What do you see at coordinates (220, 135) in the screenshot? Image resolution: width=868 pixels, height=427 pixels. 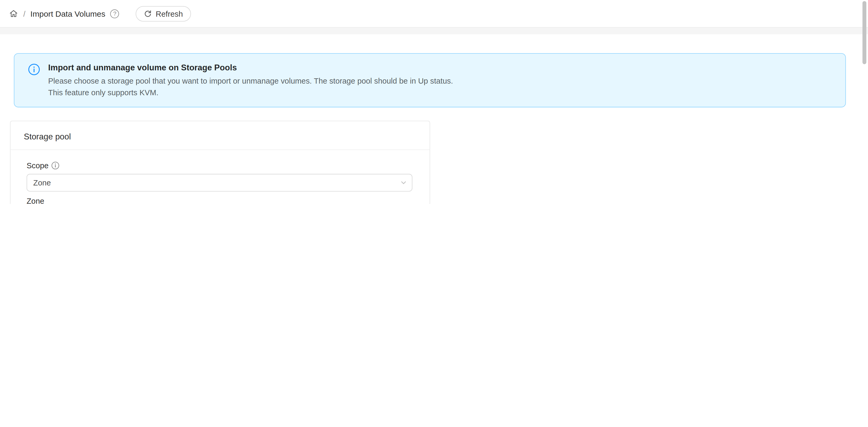 I see `storage-pool-card-header: Storage pool` at bounding box center [220, 135].